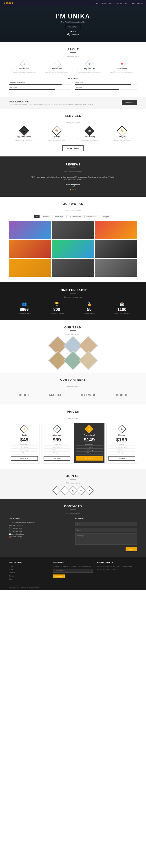  Describe the element at coordinates (89, 140) in the screenshot. I see `service-text-2: Lorem ipsum dolor sit amet, consectetur …` at that location.